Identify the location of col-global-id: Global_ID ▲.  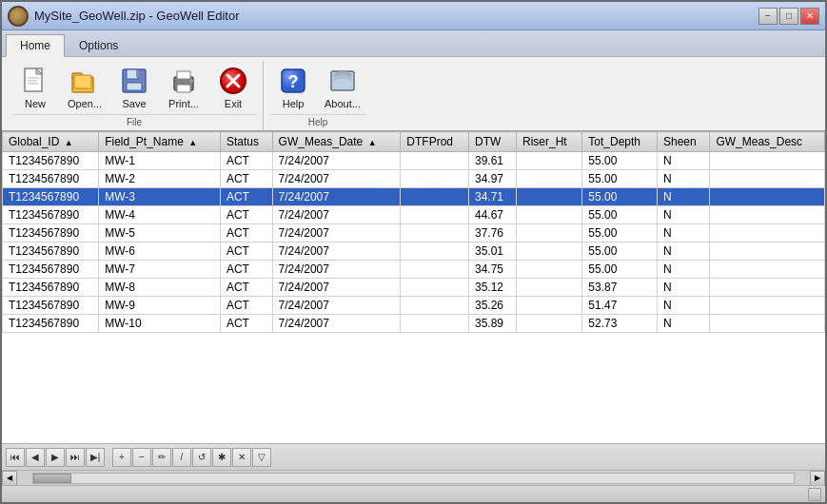
(51, 143).